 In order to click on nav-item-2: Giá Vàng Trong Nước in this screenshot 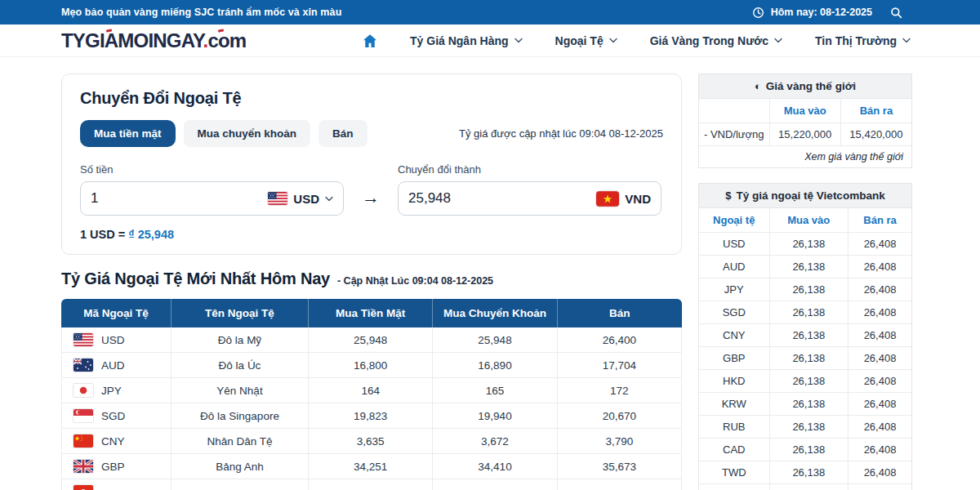, I will do `click(716, 41)`.